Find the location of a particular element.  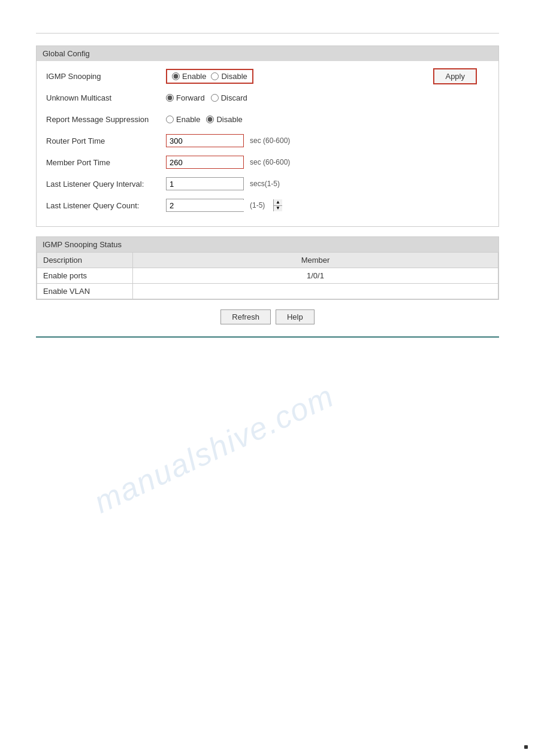

igmp-status-section: IGMP Snooping Status Description Member … is located at coordinates (267, 268).